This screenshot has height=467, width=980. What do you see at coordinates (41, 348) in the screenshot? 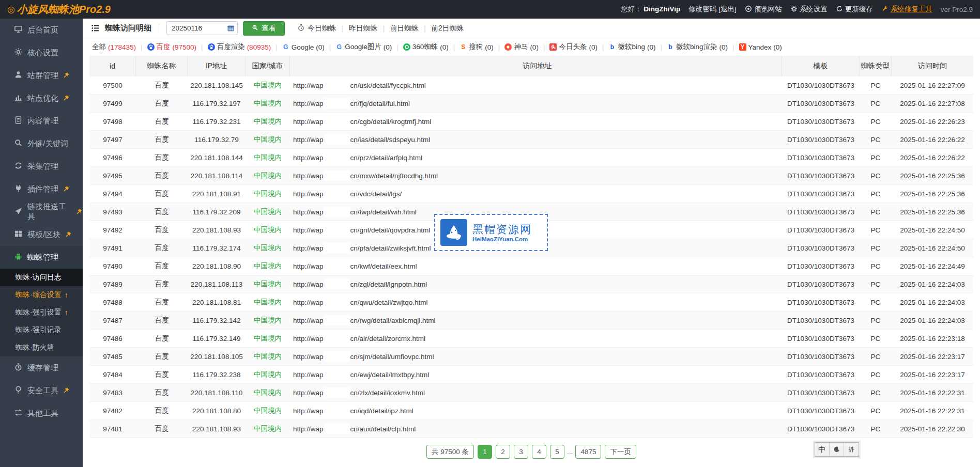
I see `submenu-item: 蜘蛛·防火墙` at bounding box center [41, 348].